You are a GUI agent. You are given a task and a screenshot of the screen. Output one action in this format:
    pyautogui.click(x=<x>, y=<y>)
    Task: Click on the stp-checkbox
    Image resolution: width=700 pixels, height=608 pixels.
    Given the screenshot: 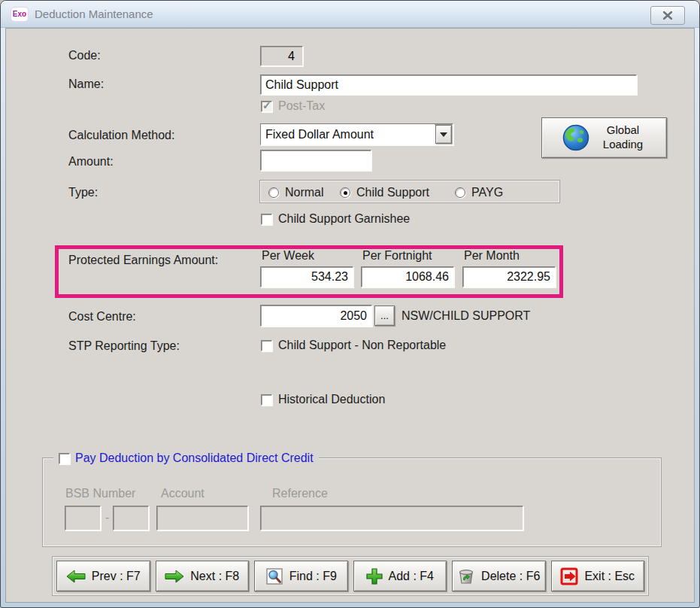 What is the action you would take?
    pyautogui.click(x=266, y=346)
    